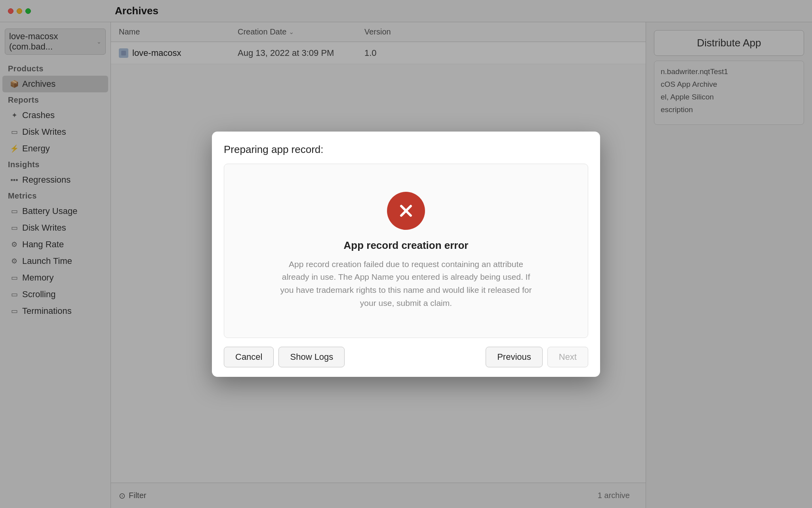  I want to click on show-logs-button: Show Logs, so click(311, 357).